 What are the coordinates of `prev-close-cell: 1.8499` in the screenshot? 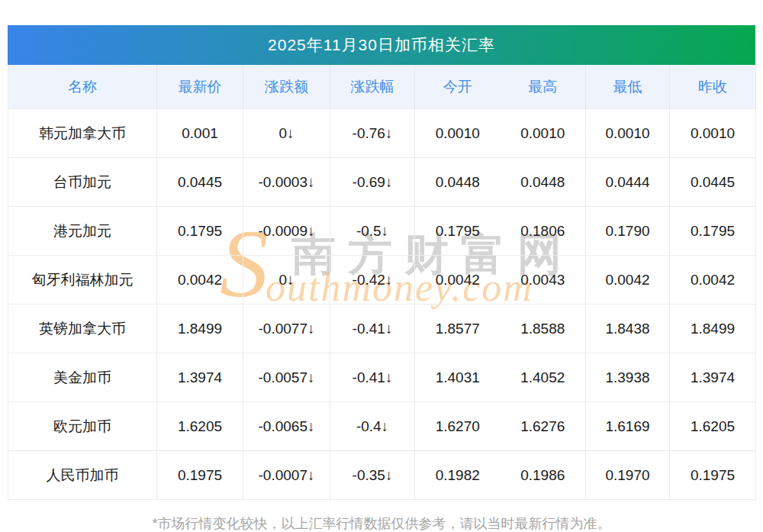 It's located at (713, 329).